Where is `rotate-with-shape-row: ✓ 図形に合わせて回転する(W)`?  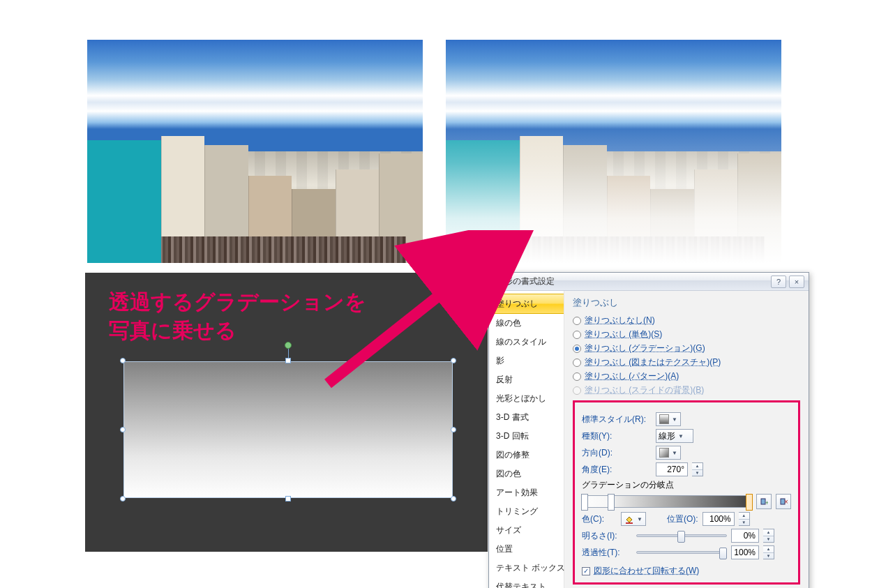 rotate-with-shape-row: ✓ 図形に合わせて回転する(W) is located at coordinates (686, 571).